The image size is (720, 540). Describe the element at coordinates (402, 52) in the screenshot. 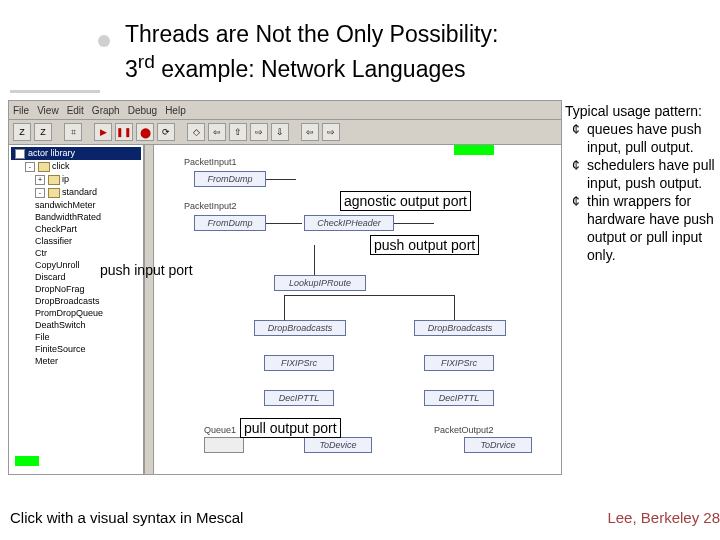

I see `slide-title: Threads are Not the Only Possibility: 3r…` at that location.